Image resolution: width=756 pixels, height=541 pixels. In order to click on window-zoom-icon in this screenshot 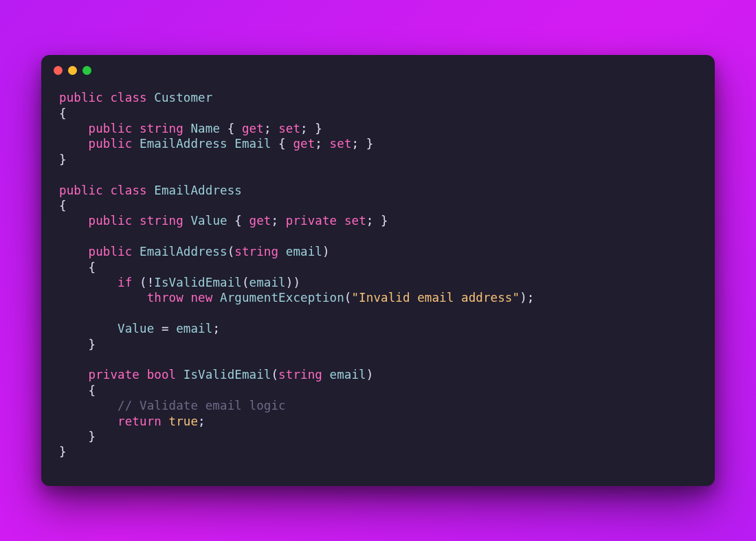, I will do `click(87, 70)`.